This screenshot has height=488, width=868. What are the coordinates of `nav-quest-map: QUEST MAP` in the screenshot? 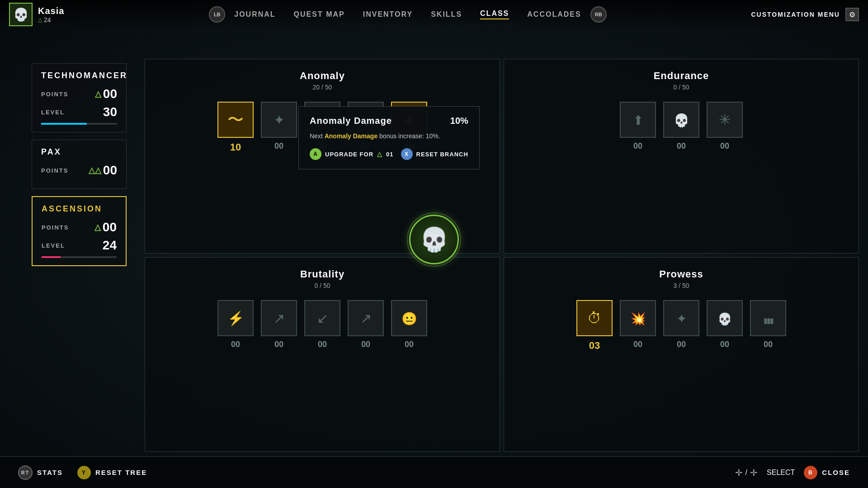 It's located at (319, 14).